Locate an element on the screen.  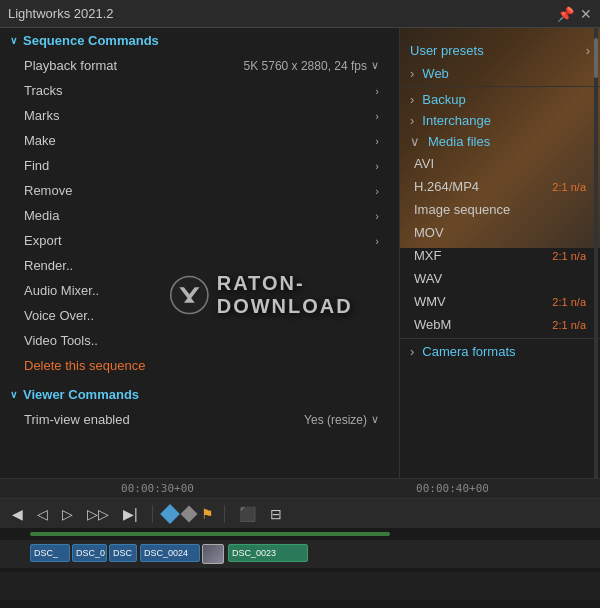
media-files-label: Media files is located at coordinates (509, 142).